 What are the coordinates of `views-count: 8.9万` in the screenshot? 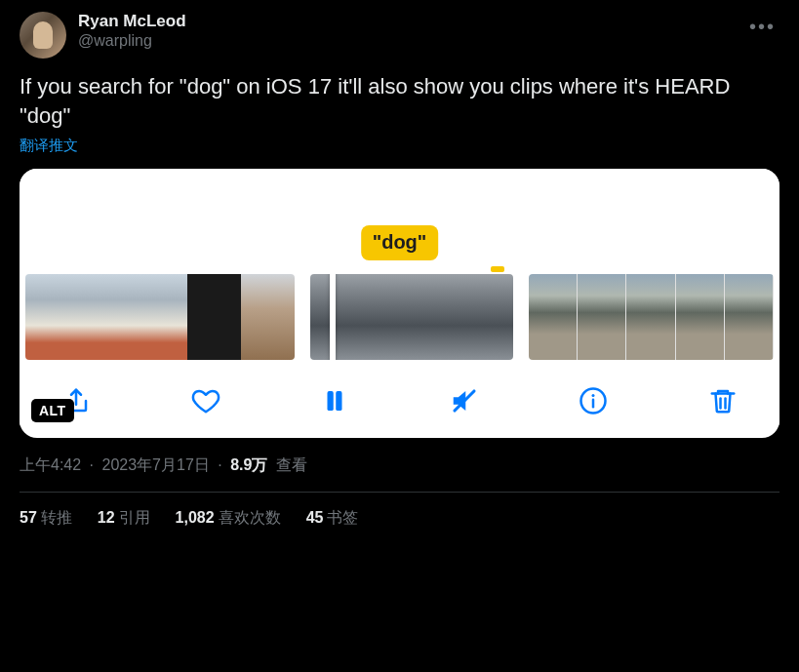 It's located at (249, 464).